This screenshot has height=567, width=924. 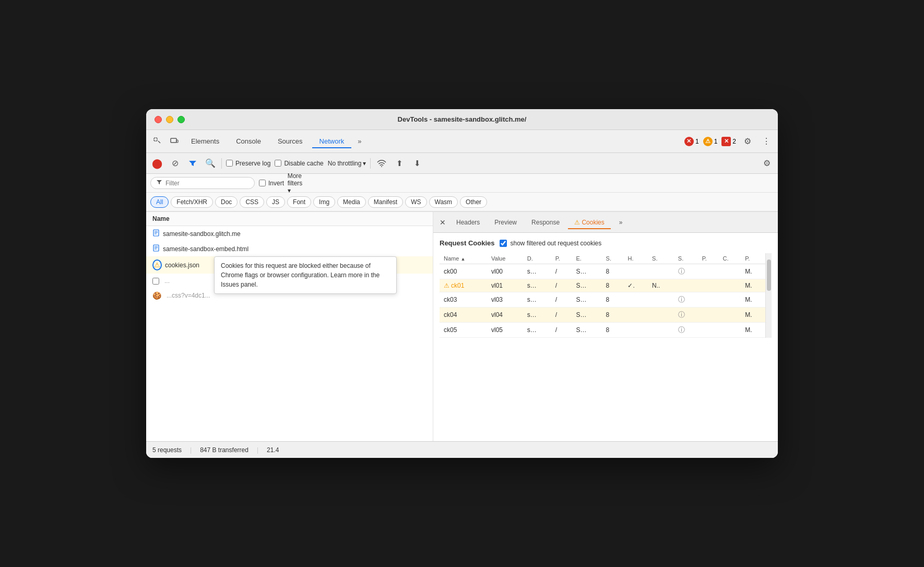 What do you see at coordinates (170, 120) in the screenshot?
I see `traffic-lights` at bounding box center [170, 120].